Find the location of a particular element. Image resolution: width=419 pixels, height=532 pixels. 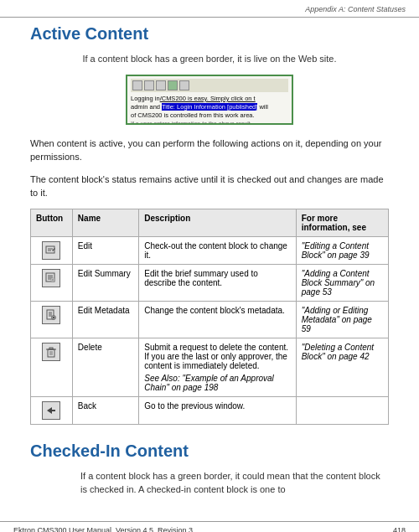

body-text-1: When content is active, you can perform … is located at coordinates (210, 151).